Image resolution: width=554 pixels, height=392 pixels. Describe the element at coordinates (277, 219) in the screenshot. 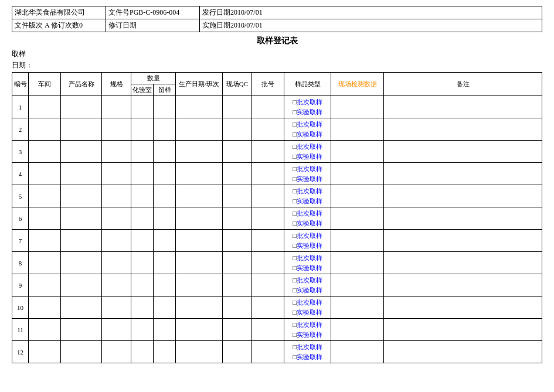

I see `table-row: 6批次取样实验取样` at that location.